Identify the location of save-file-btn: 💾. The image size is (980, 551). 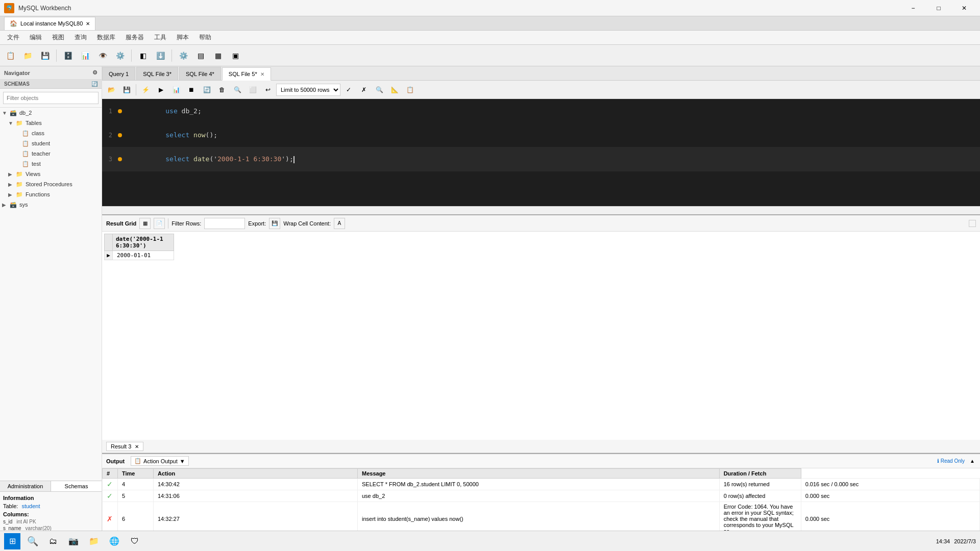
(127, 90).